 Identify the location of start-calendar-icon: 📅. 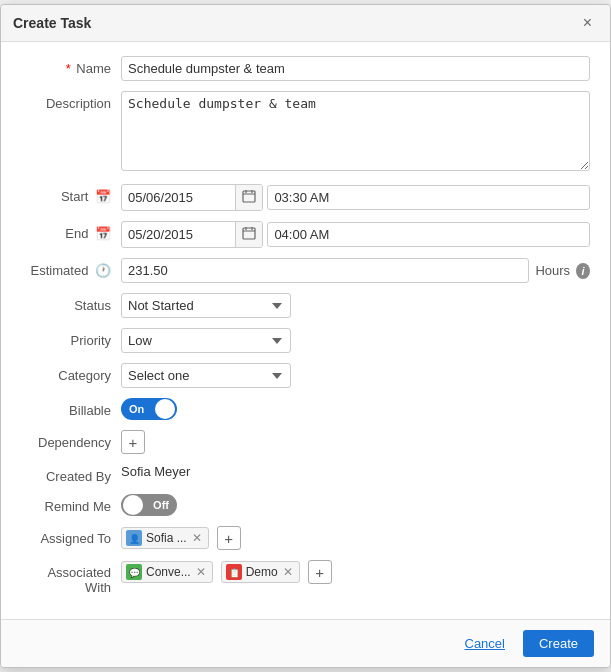
(103, 196).